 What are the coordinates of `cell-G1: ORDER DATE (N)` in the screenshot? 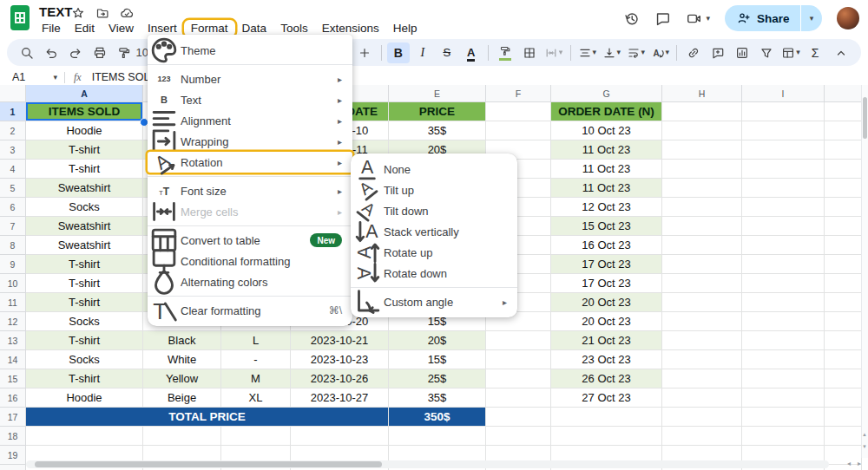 It's located at (607, 112).